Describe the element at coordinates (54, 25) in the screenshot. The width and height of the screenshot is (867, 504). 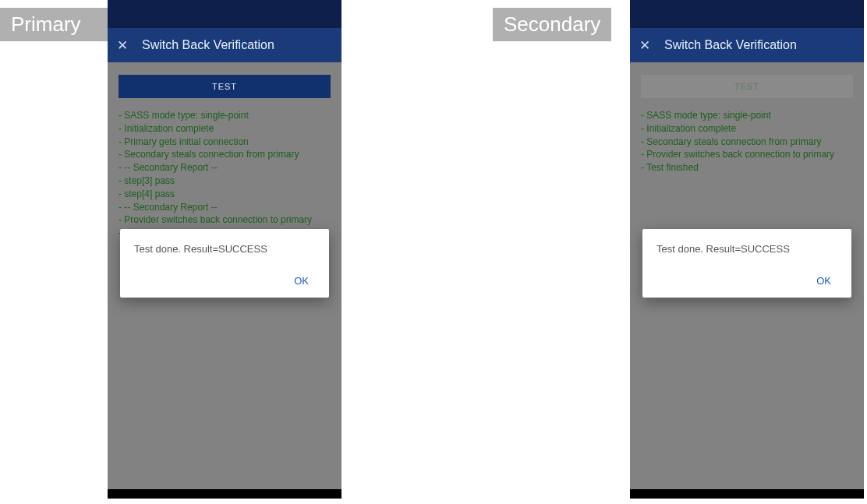
I see `device-label-primary: Primary` at that location.